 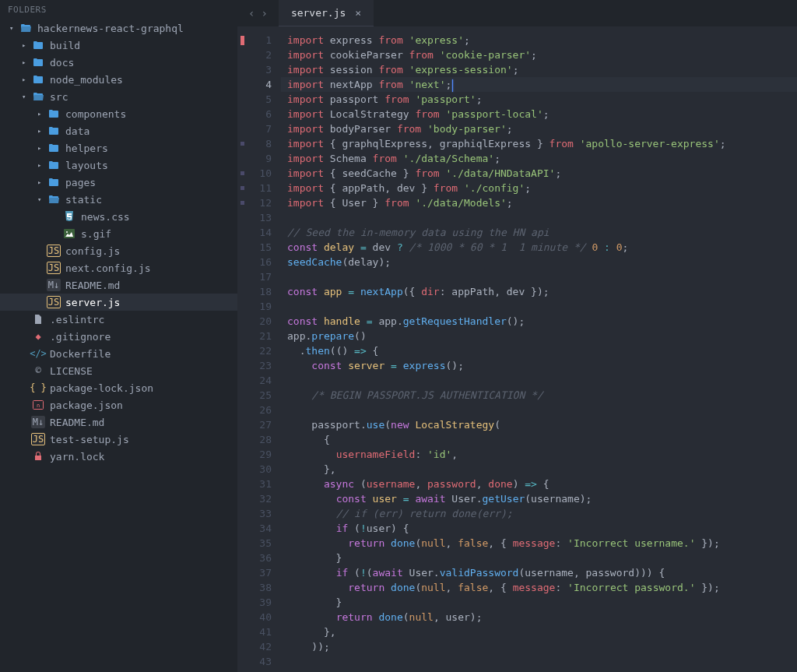 I want to click on code-line: import nextApp from 'next';, so click(x=539, y=84).